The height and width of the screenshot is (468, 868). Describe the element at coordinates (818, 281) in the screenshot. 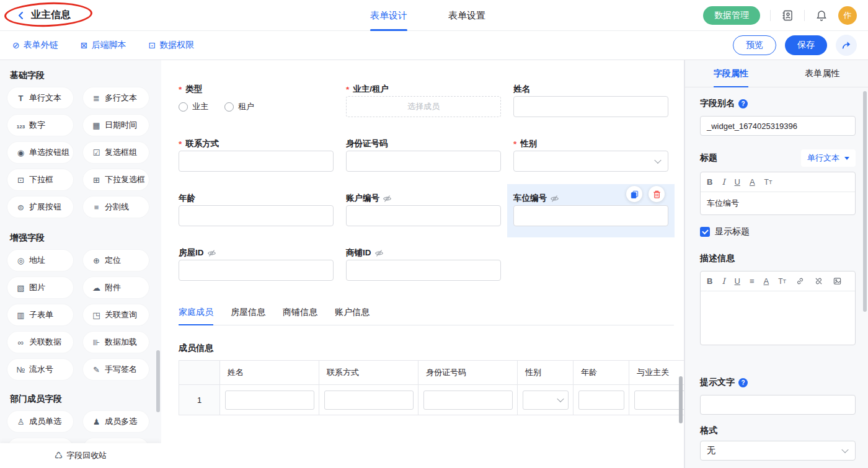

I see `unlink-icon` at that location.